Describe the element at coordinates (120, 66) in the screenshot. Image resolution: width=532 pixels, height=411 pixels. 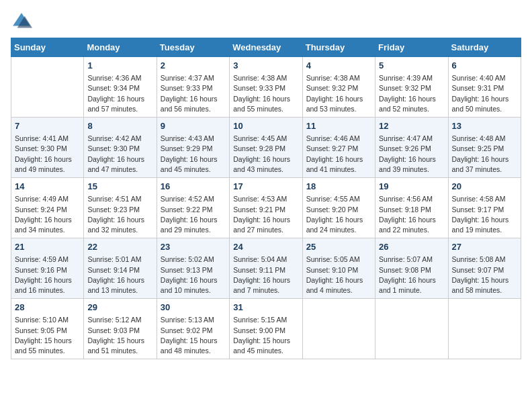
I see `day-number: 1` at that location.